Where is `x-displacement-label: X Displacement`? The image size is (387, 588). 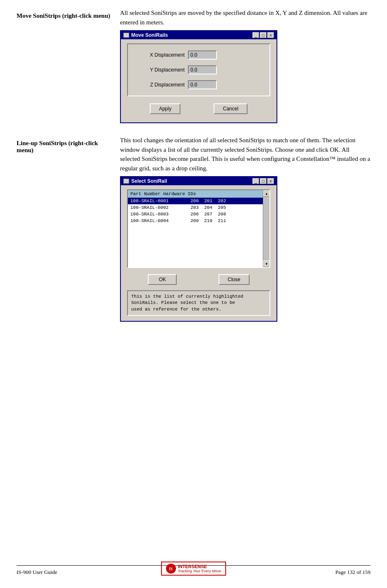
x-displacement-label: X Displacement is located at coordinates (161, 55).